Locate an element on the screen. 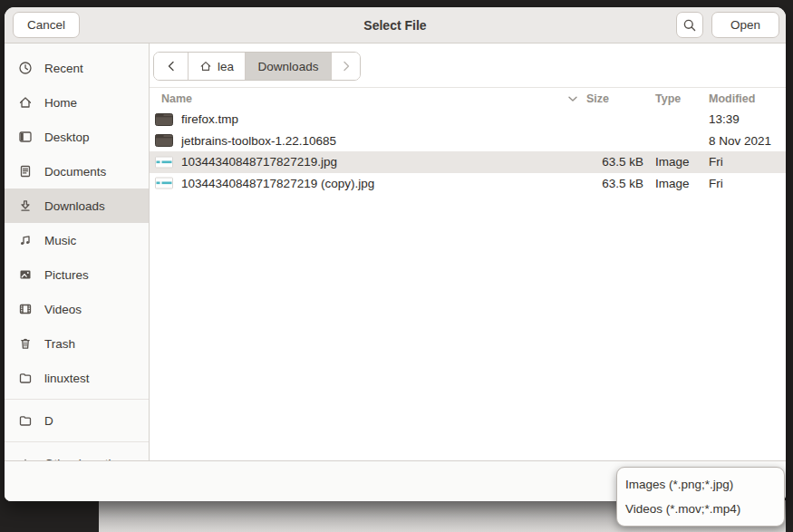  pathbar-forward-button is located at coordinates (346, 66).